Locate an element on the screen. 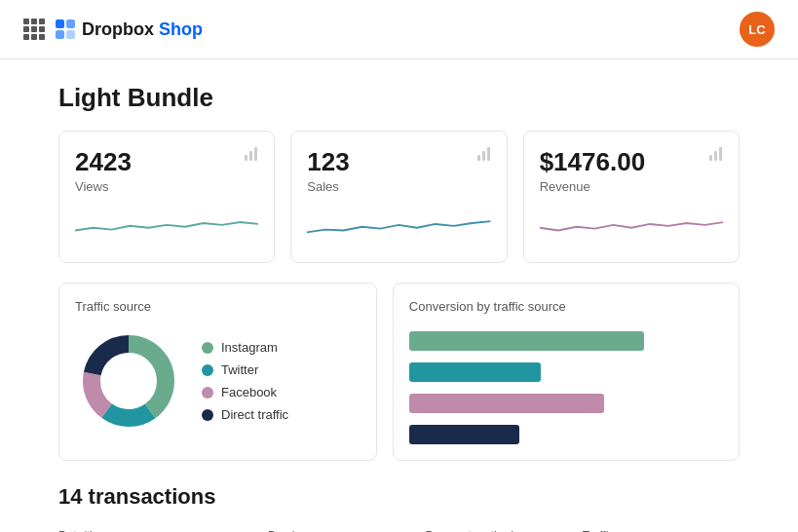 This screenshot has width=798, height=532. bar-row-direct is located at coordinates (566, 435).